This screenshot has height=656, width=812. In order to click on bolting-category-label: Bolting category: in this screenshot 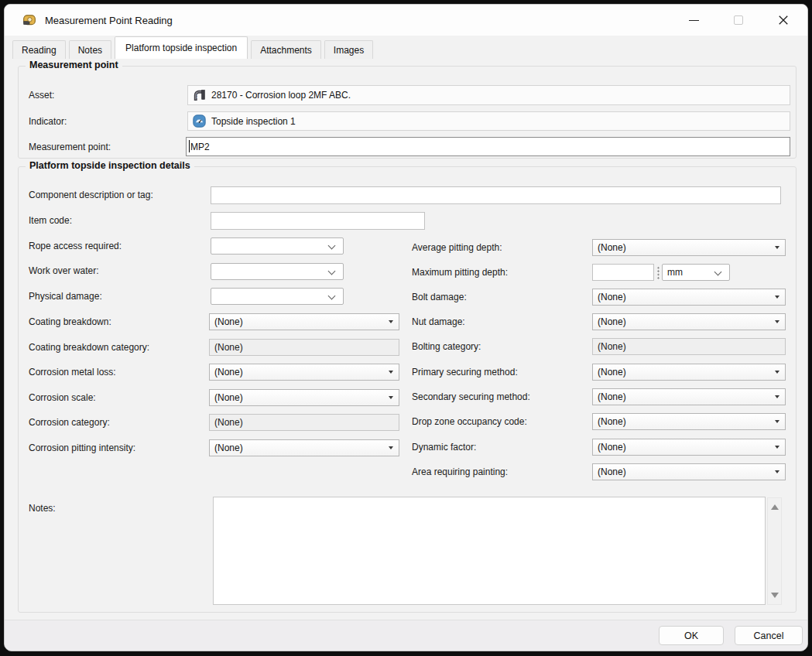, I will do `click(446, 347)`.